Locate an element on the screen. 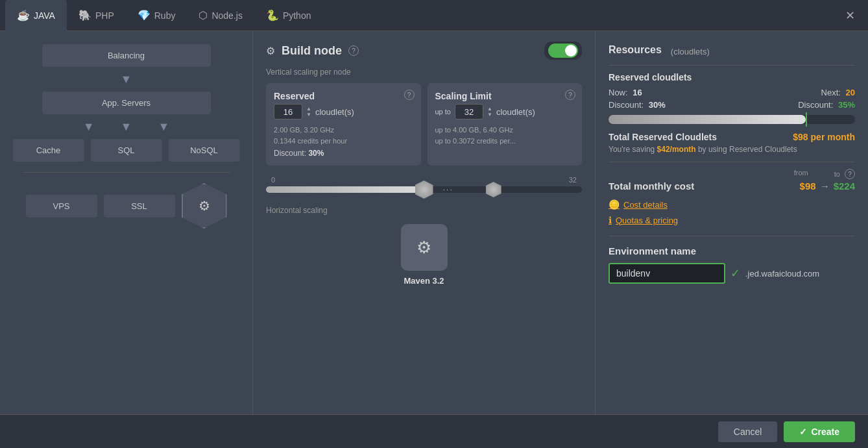 The width and height of the screenshot is (868, 448). reserved-down-arrow: ▼ is located at coordinates (309, 115).